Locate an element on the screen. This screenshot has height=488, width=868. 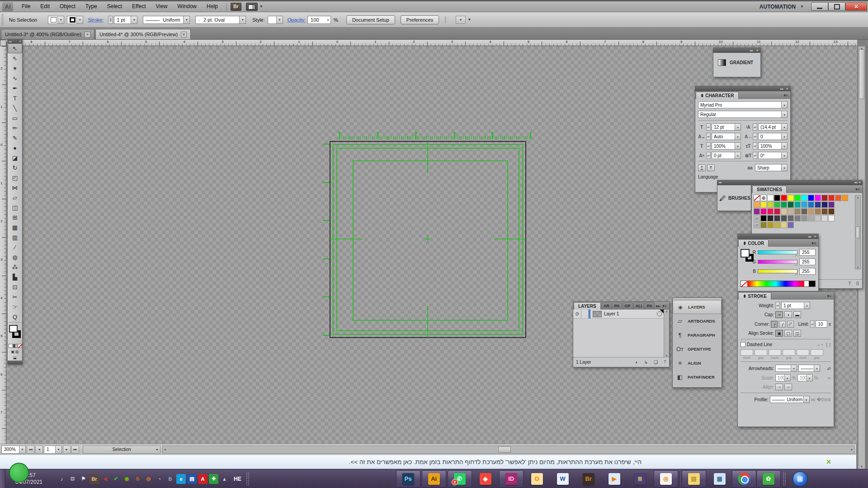
dock-opentype: Oᴛ OPENTYPE is located at coordinates (697, 349).